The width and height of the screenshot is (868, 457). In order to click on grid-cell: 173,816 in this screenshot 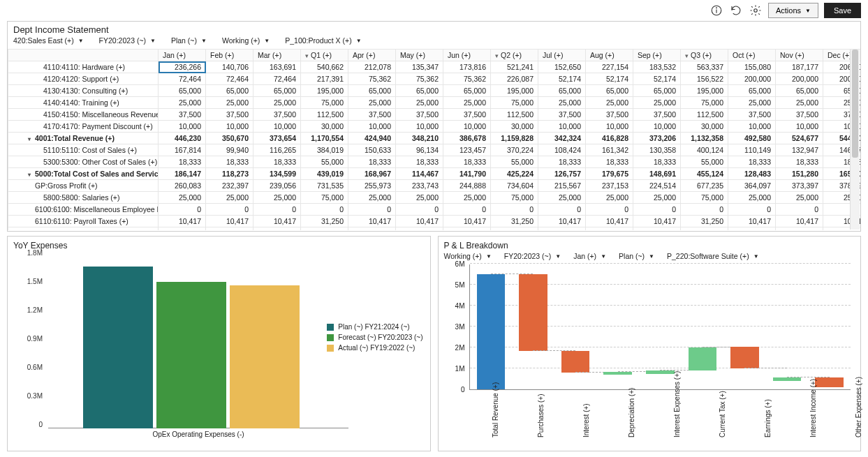, I will do `click(467, 67)`.